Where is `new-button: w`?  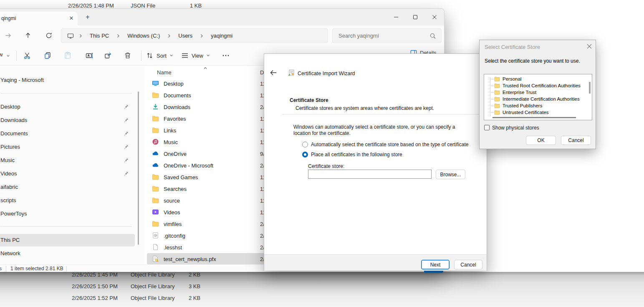
new-button: w is located at coordinates (1, 54).